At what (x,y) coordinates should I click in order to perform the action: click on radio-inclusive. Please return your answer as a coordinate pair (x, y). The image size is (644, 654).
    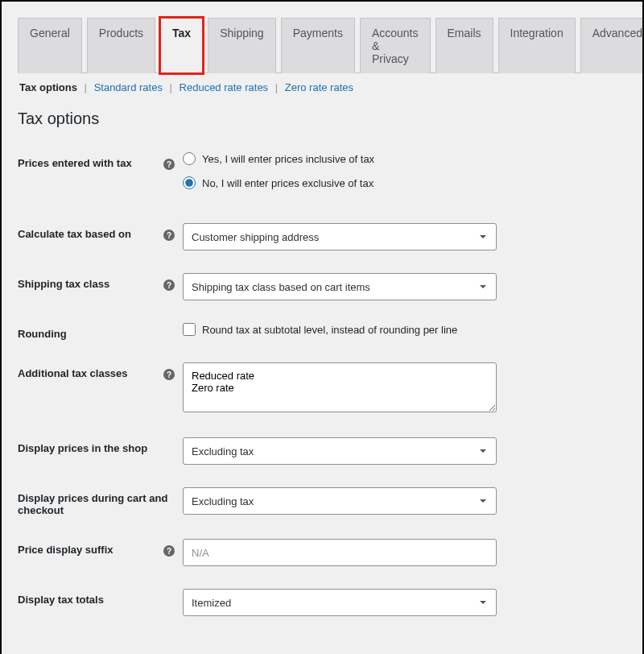
    Looking at the image, I should click on (189, 159).